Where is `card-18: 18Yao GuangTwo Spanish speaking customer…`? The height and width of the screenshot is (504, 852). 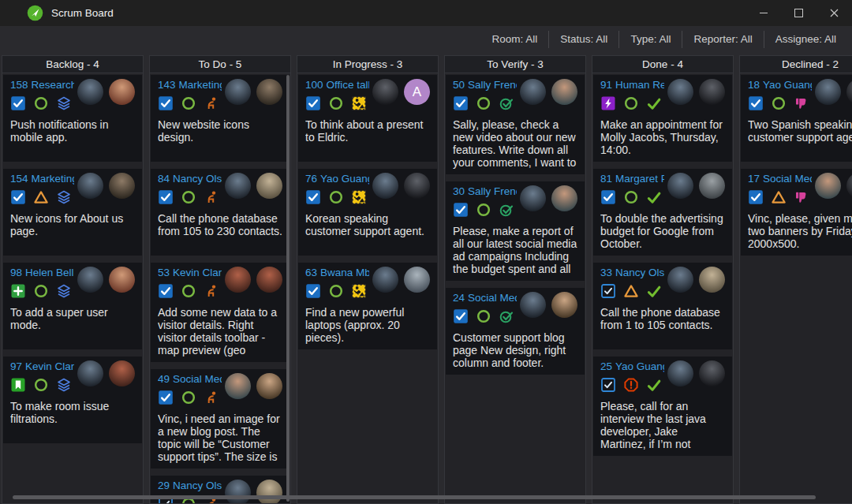
card-18: 18Yao GuangTwo Spanish speaking customer… is located at coordinates (797, 118).